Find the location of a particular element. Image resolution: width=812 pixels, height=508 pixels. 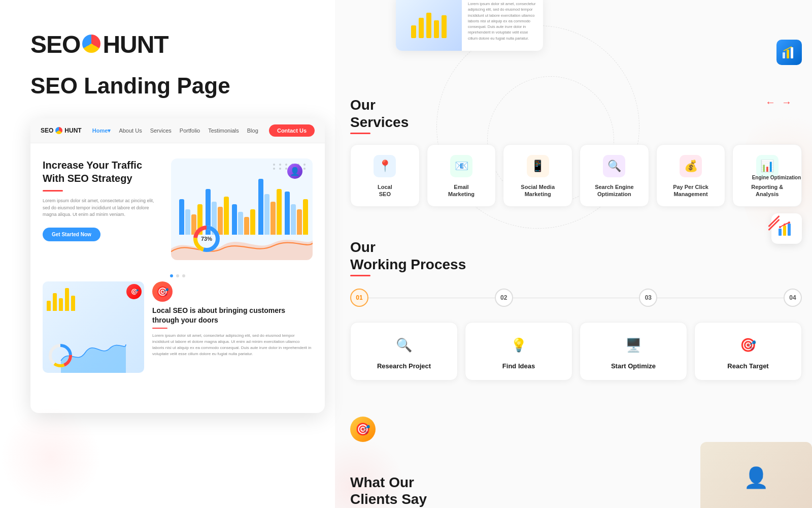

search-label: Search EngineOptimization is located at coordinates (614, 191).